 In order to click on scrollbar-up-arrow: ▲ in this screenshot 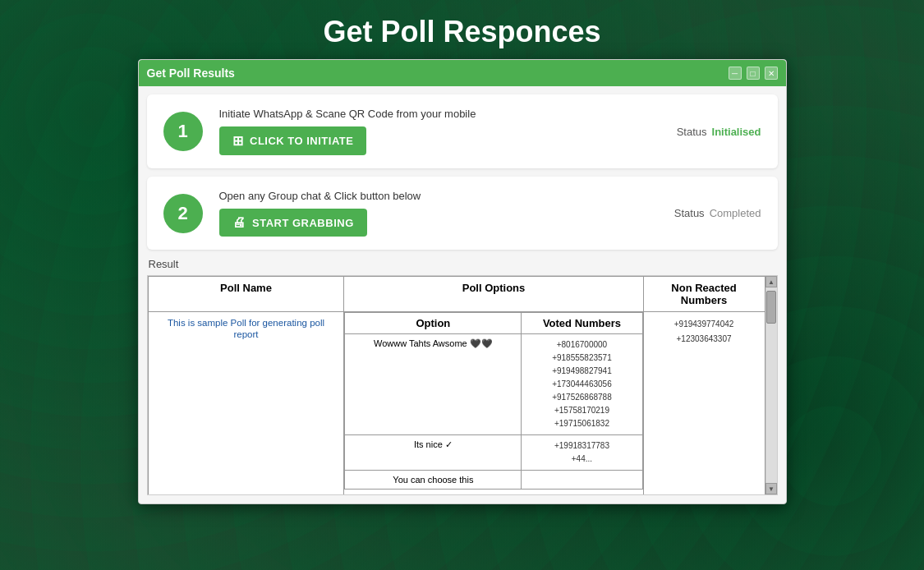, I will do `click(771, 282)`.